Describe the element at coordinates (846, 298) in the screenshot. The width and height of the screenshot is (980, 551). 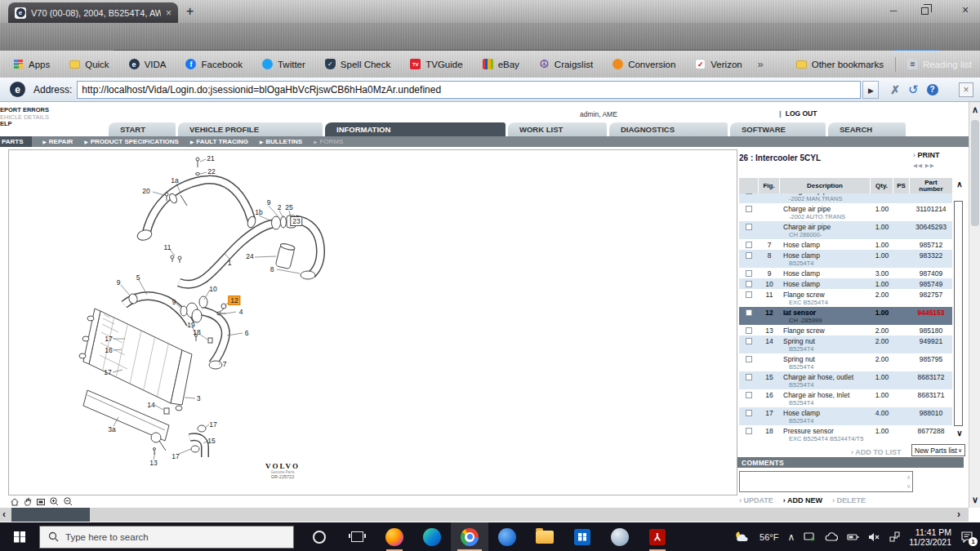
I see `table-row: 11Flange screwEXC B5254T42.00982757` at that location.